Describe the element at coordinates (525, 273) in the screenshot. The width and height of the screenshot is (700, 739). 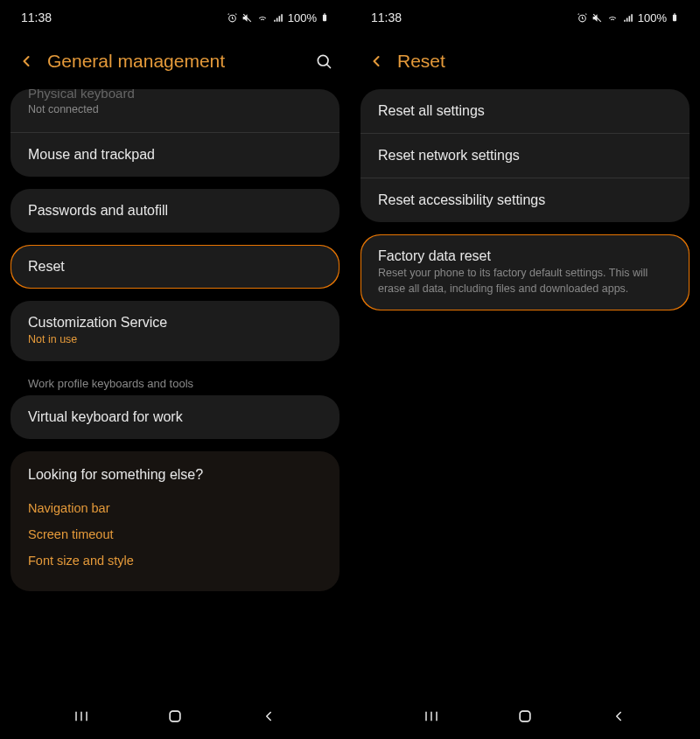
I see `item-factory-data-reset: Factory data reset Reset your phone to i…` at that location.